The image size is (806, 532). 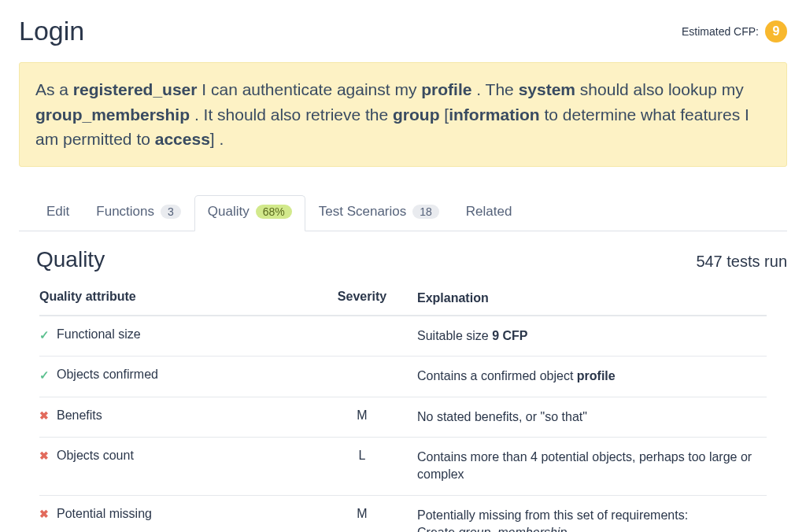 What do you see at coordinates (720, 31) in the screenshot?
I see `cfp-label: Estimated CFP:` at bounding box center [720, 31].